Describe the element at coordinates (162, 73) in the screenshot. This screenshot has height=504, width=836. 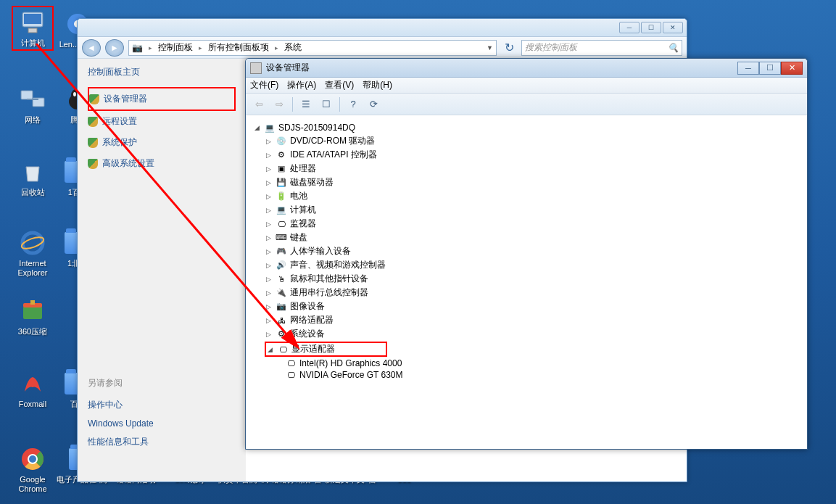
I see `sidebar-title: 控制面板主页` at that location.